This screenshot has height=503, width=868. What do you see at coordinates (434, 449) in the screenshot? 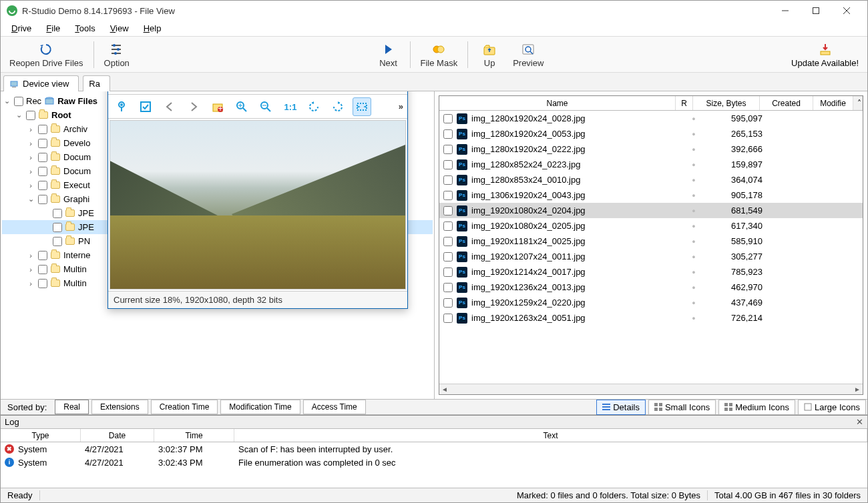
I see `log-row: ✖System4/27/20213:02:37 PMScan of F: has…` at bounding box center [434, 449].